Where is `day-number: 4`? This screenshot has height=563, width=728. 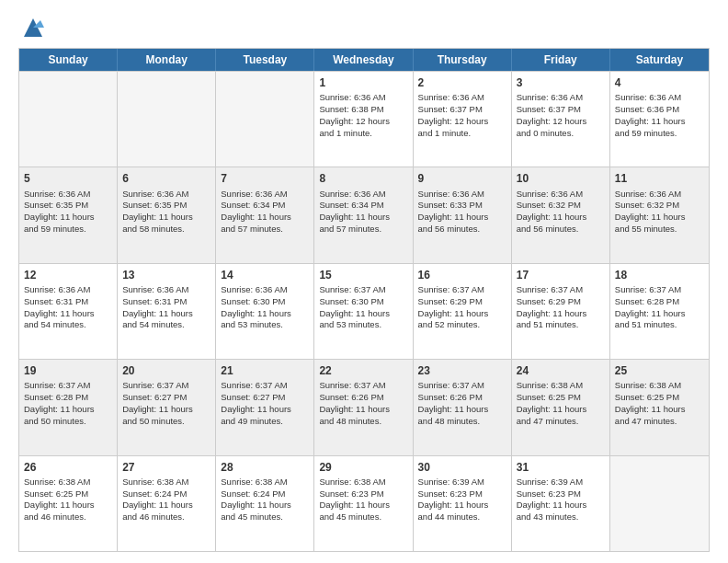
day-number: 4 is located at coordinates (660, 83).